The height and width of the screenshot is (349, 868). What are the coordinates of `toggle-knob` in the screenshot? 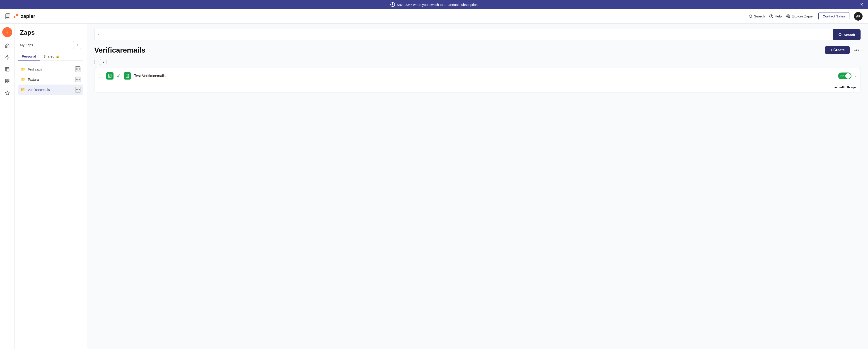 It's located at (848, 76).